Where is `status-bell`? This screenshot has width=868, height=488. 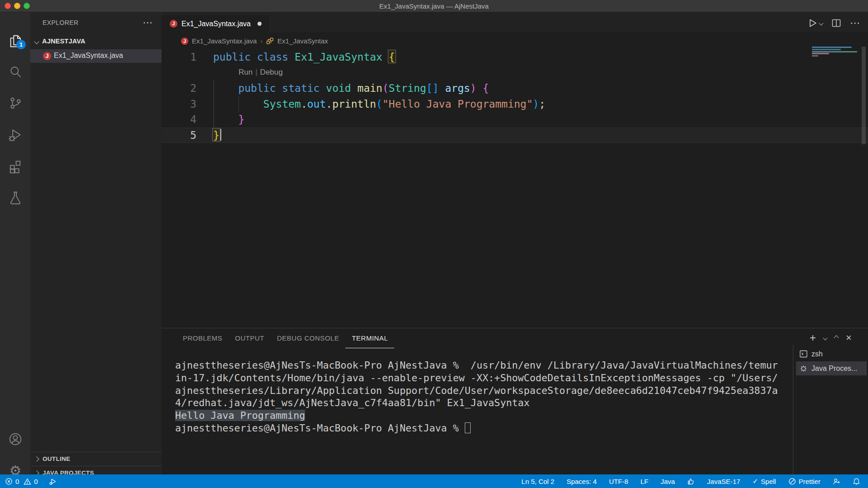 status-bell is located at coordinates (856, 481).